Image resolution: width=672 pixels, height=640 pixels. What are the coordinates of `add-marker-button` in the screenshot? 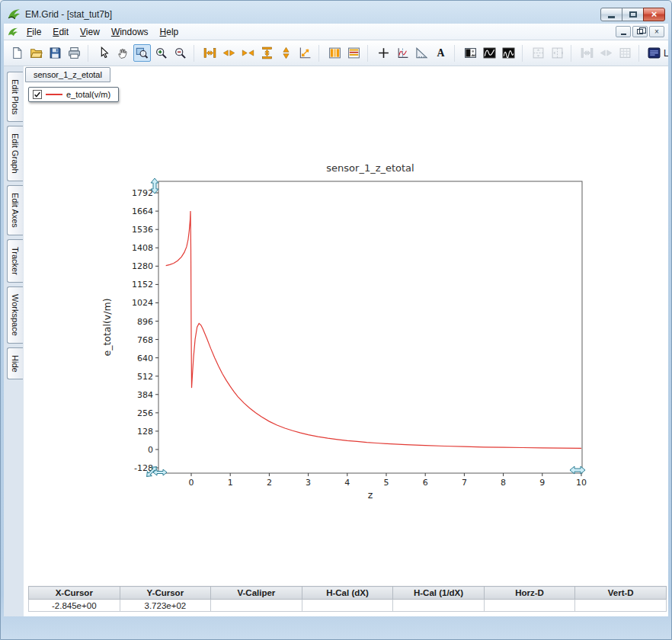 It's located at (384, 53).